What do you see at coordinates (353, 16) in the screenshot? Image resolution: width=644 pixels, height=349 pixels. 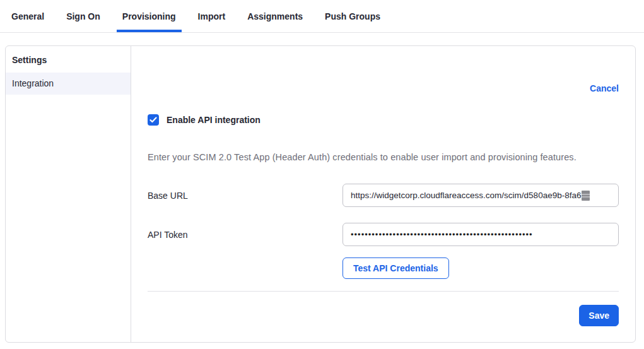 I see `tab-push-groups: Push Groups` at bounding box center [353, 16].